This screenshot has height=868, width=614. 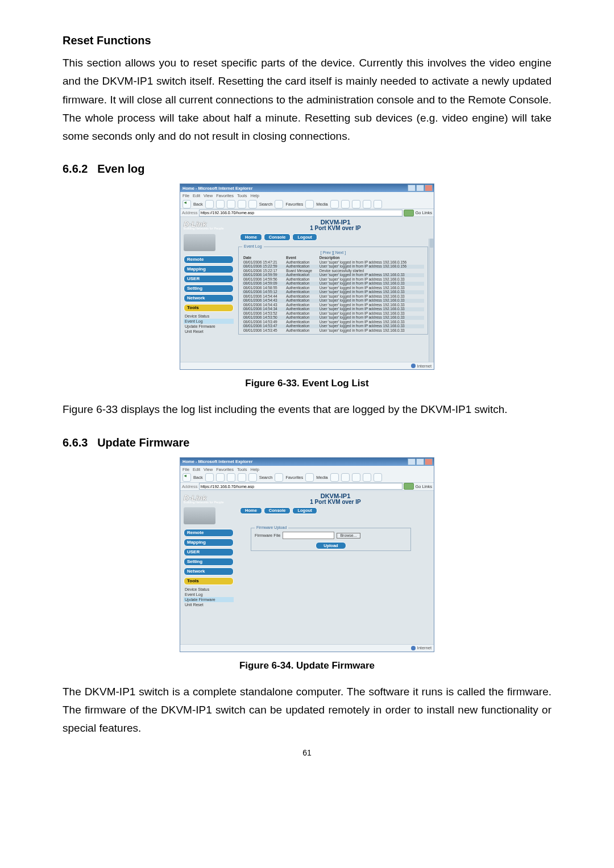 What do you see at coordinates (335, 290) in the screenshot?
I see `main-area: DKVM-IP1 1 Port KVM over IP Home Console…` at bounding box center [335, 290].